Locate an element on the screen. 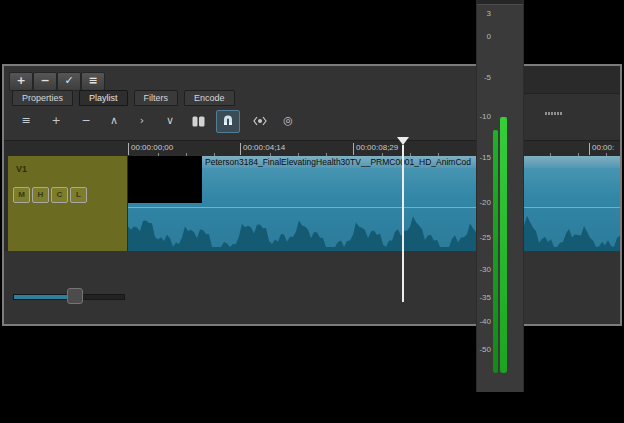 This screenshot has height=423, width=624. zoom-slider-fill is located at coordinates (42, 297).